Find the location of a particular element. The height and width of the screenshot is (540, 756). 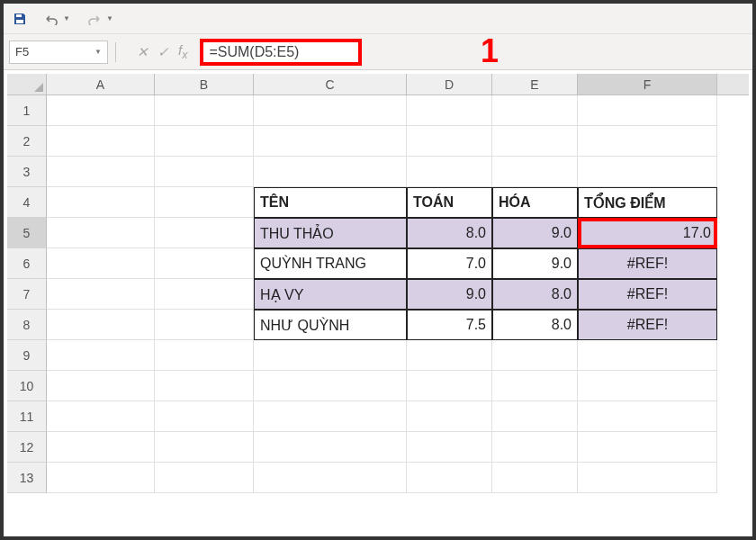

redo-icon: ▼ is located at coordinates (100, 19).